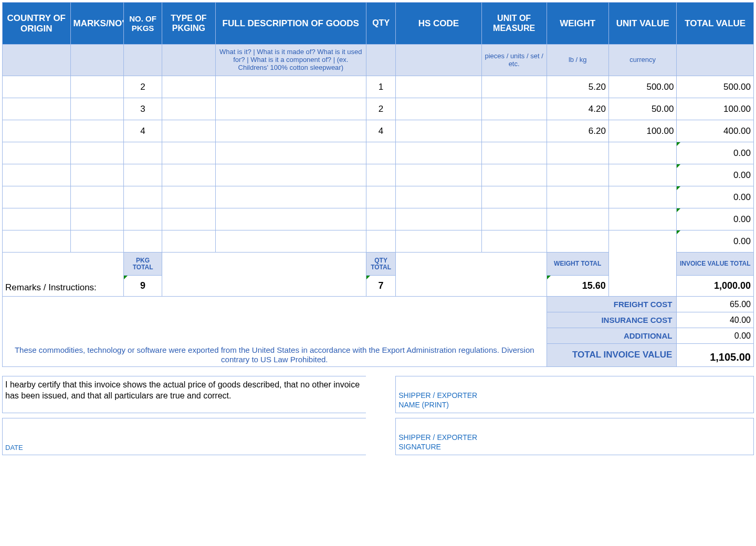 The width and height of the screenshot is (756, 546). Describe the element at coordinates (715, 131) in the screenshot. I see `cell-totalval: 400.00` at that location.